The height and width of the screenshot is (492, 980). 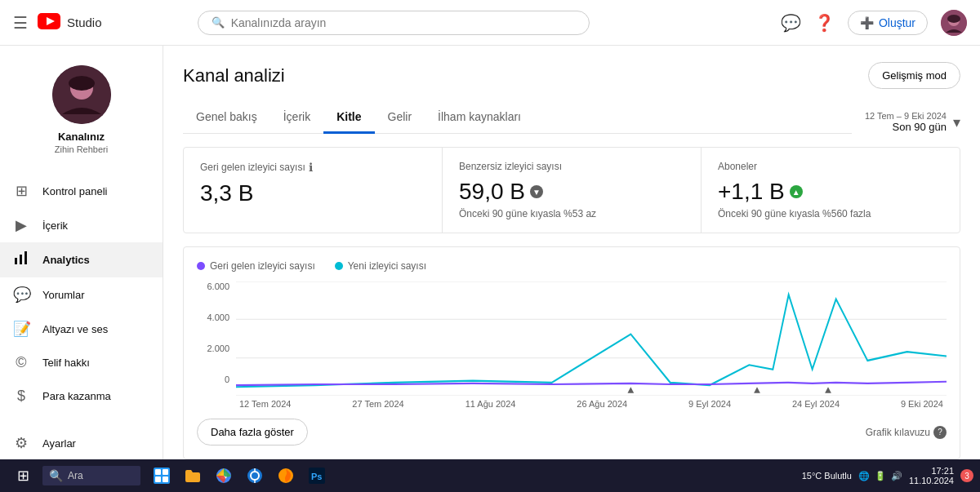 I want to click on stat-unique: Benzersiz izleyici sayısı 59,0 B ▼ Öncek…, so click(x=572, y=190).